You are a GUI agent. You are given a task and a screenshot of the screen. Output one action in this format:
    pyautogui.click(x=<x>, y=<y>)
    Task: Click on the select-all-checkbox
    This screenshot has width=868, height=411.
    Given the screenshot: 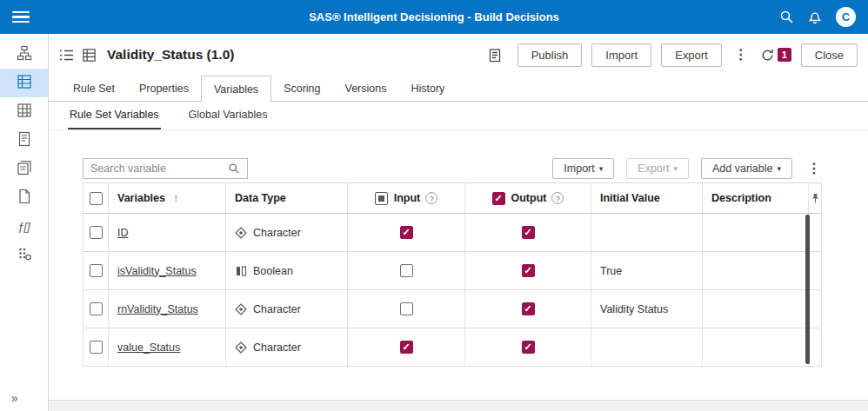 What is the action you would take?
    pyautogui.click(x=96, y=198)
    